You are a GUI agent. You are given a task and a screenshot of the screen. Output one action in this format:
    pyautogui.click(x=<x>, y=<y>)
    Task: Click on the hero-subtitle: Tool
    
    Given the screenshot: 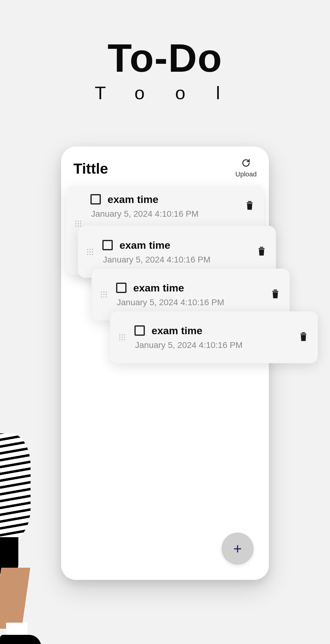 What is the action you would take?
    pyautogui.click(x=165, y=93)
    